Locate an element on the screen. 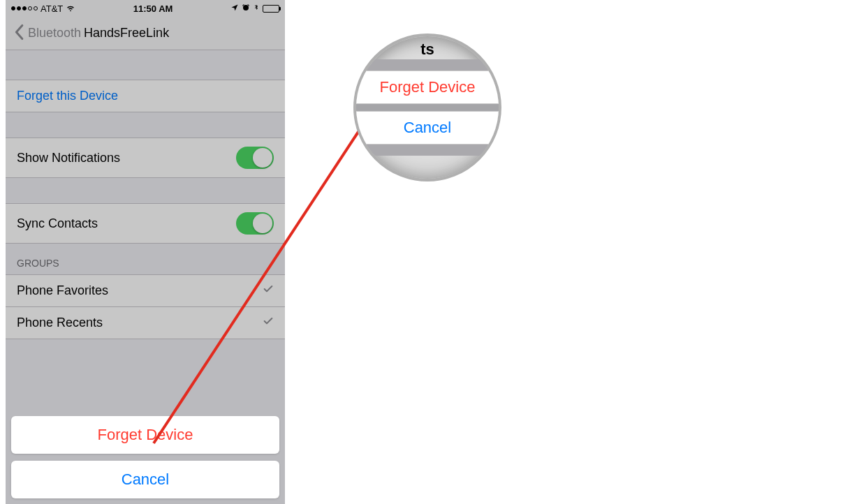 The height and width of the screenshot is (504, 866). signal-strength-icon is located at coordinates (24, 8).